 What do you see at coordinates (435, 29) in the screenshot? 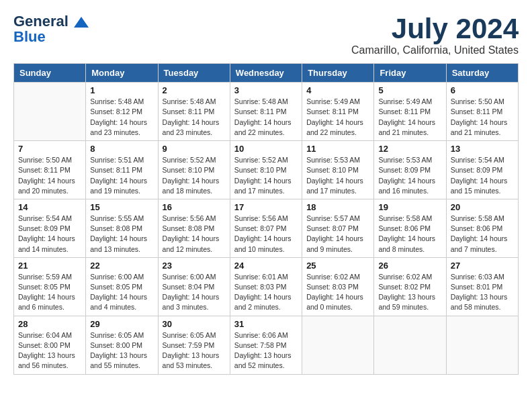
I see `main-title: July 2024` at bounding box center [435, 29].